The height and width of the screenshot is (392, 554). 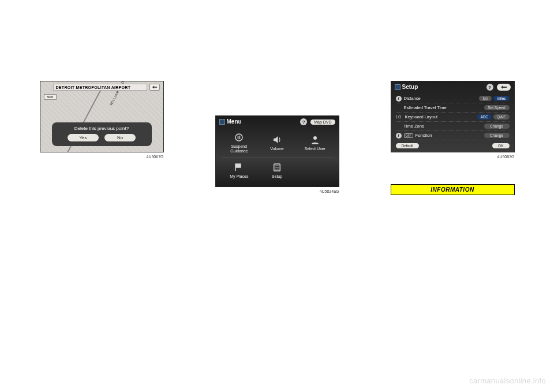 What do you see at coordinates (239, 143) in the screenshot?
I see `menu-item-suspend-guidance: Suspend Guidance` at bounding box center [239, 143].